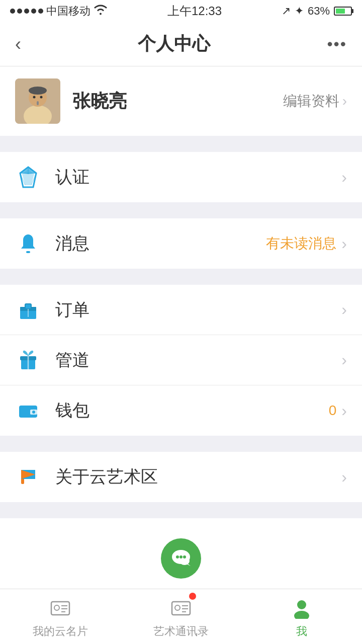 The height and width of the screenshot is (644, 362). Describe the element at coordinates (181, 101) in the screenshot. I see `profile-section: 张晓亮 编辑资料 ›` at that location.